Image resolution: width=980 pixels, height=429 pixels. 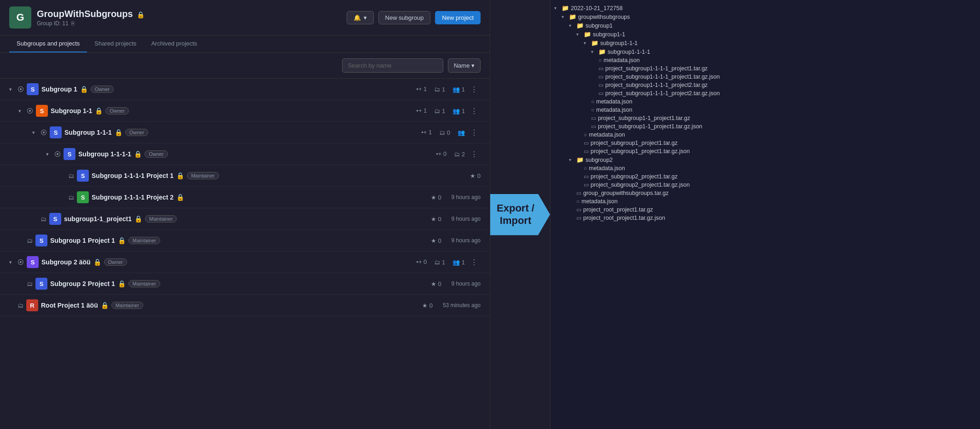 What do you see at coordinates (115, 44) in the screenshot?
I see `tab-shared-projects: Shared projects` at bounding box center [115, 44].